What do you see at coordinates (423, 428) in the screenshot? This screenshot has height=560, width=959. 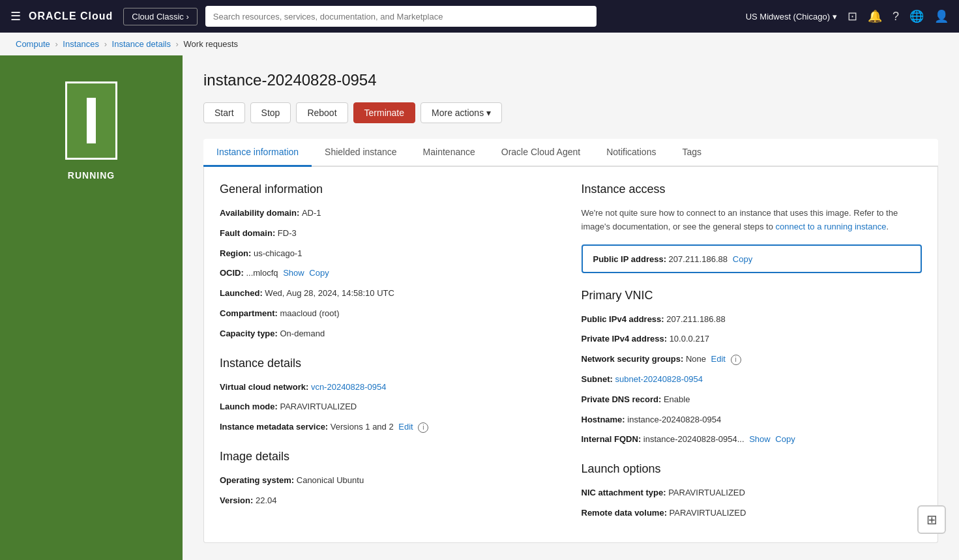 I see `metadata-info-icon: i` at bounding box center [423, 428].